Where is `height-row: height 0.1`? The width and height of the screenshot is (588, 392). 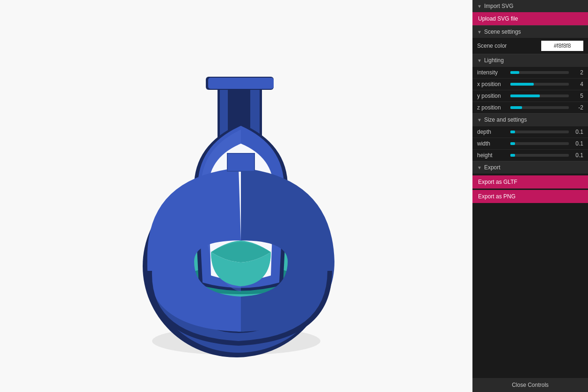 height-row: height 0.1 is located at coordinates (530, 155).